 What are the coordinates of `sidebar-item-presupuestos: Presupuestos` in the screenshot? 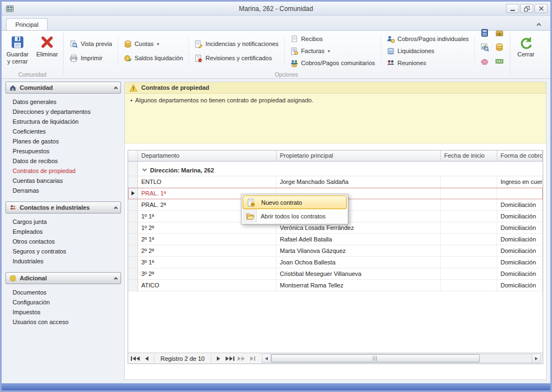 It's located at (64, 151).